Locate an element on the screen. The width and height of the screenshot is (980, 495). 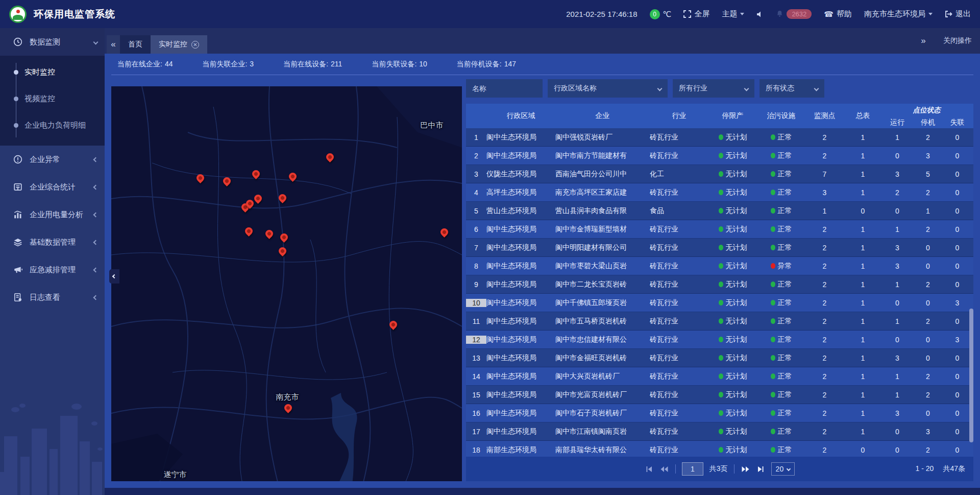
app-header: 环保用电监管系统 2021-02-25 17:46:18 0 ℃ 全屏 主题 is located at coordinates (490, 14).